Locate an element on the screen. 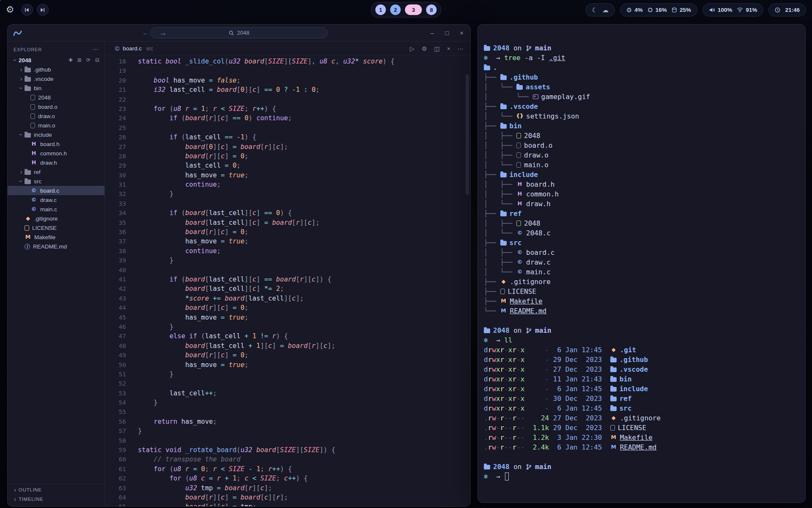  explorer-item-LICENSE: LICENSE is located at coordinates (56, 228).